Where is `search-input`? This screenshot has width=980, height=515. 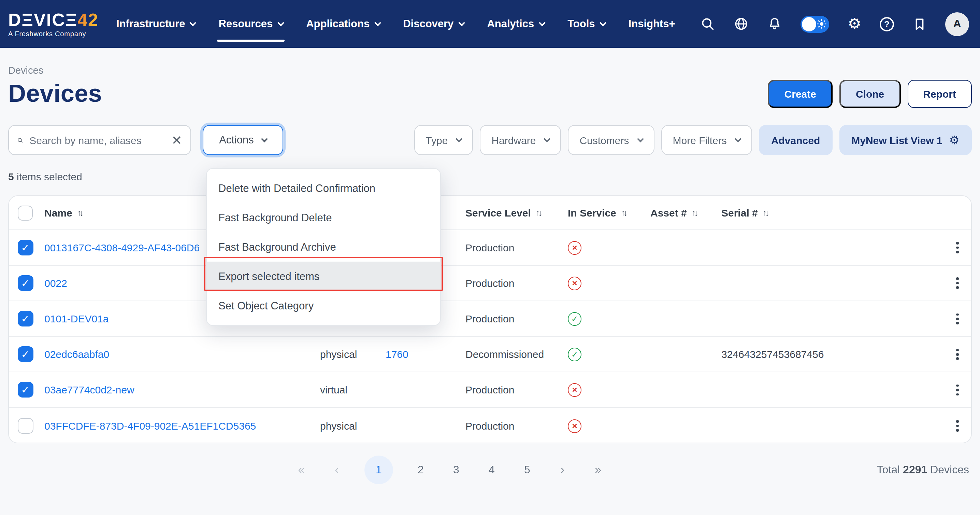 search-input is located at coordinates (97, 140).